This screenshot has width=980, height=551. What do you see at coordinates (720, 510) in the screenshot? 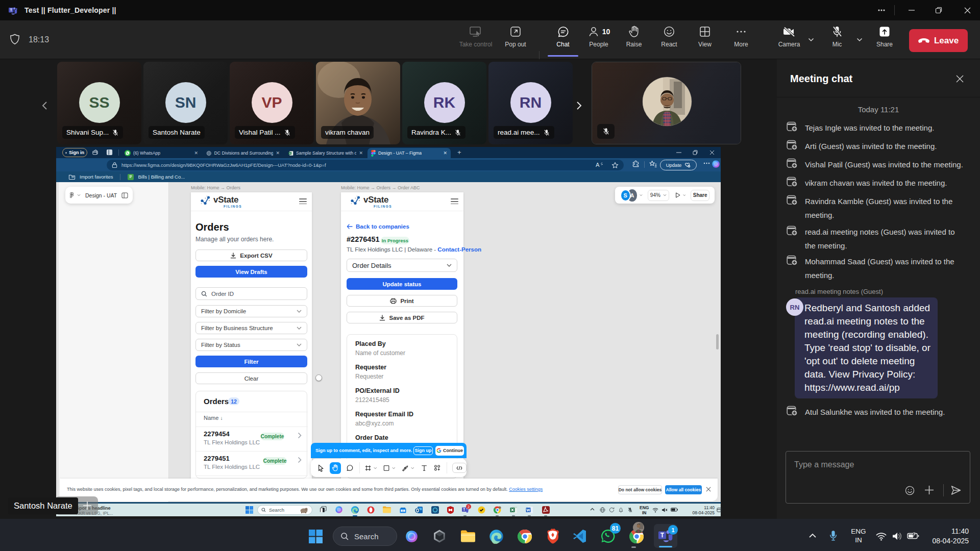
I see `tray-notification-icon` at bounding box center [720, 510].